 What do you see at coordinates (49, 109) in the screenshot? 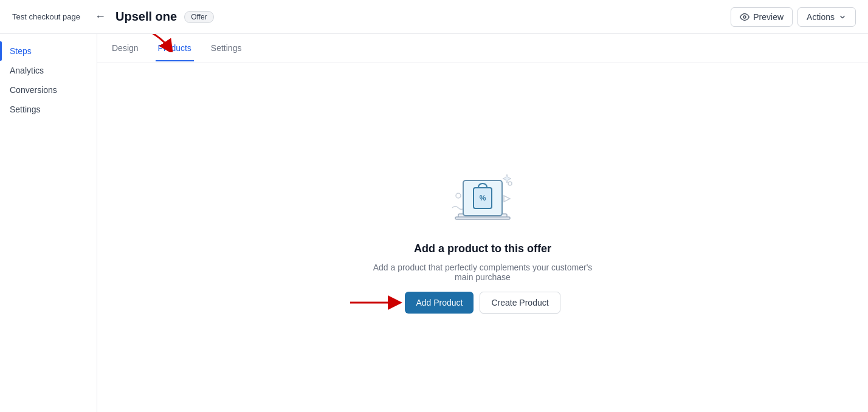
I see `sidebar-item-settings: Settings` at bounding box center [49, 109].